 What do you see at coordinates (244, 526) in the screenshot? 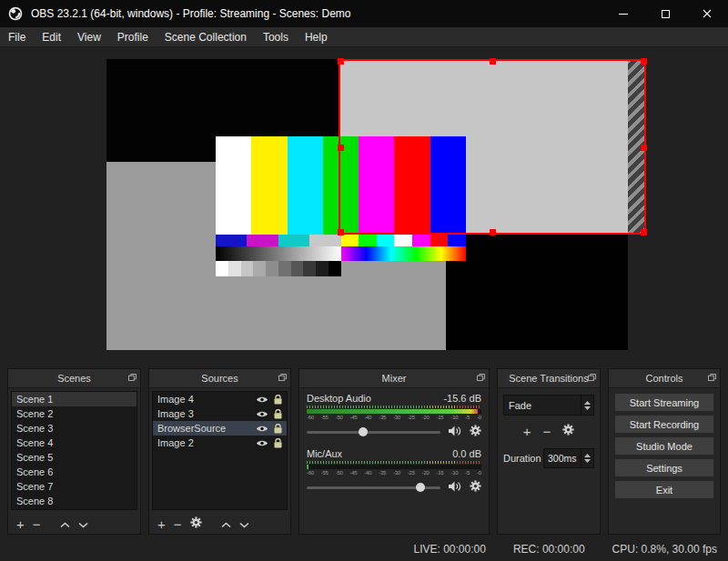
I see `chevron-down-icon` at bounding box center [244, 526].